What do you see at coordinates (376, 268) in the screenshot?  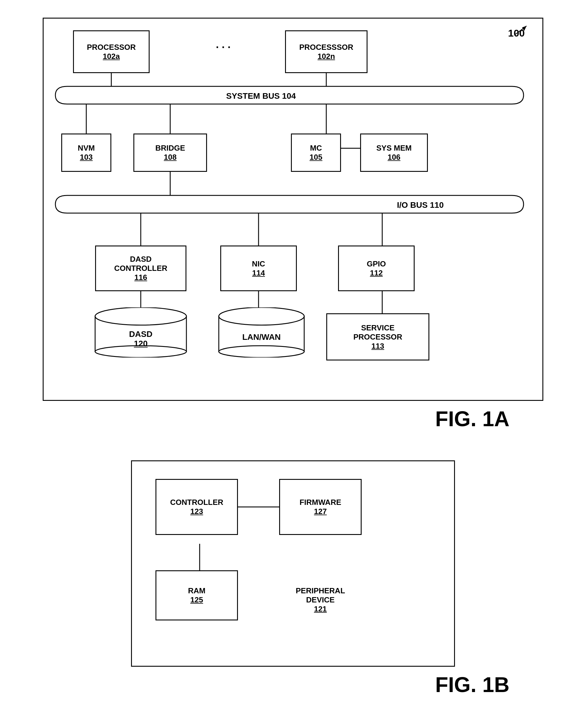 I see `gpio-box: GPIO 112` at bounding box center [376, 268].